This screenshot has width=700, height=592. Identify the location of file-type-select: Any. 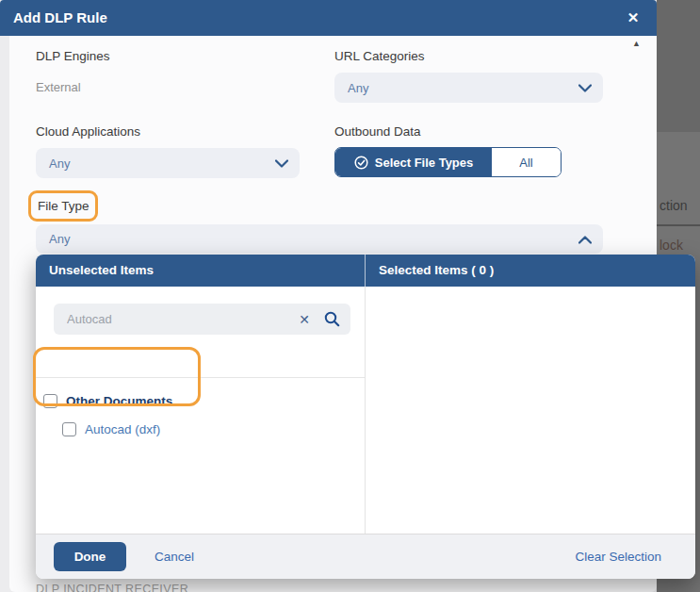
(319, 239).